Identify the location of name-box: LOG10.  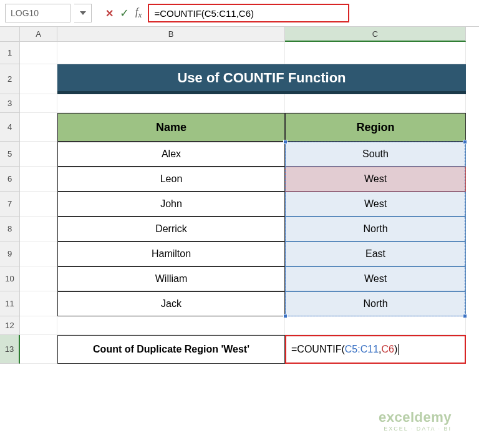
(37, 13).